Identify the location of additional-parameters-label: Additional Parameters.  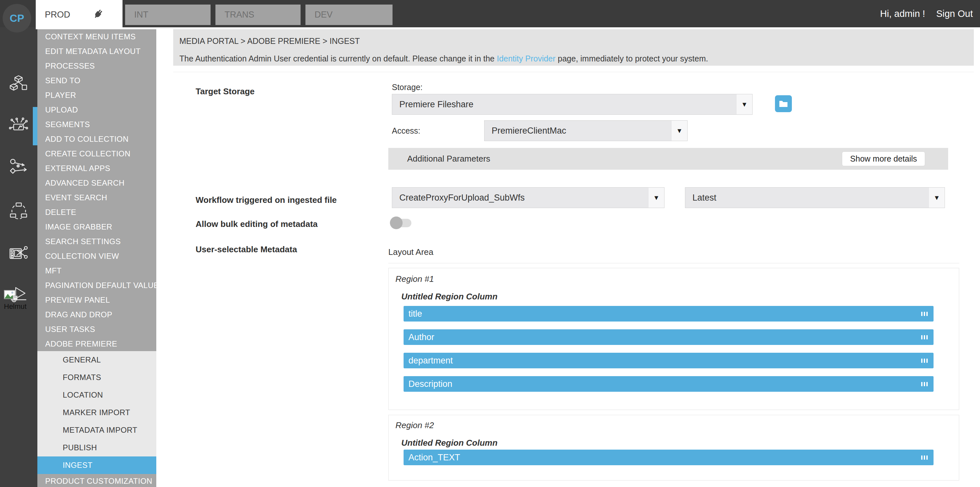
(439, 159).